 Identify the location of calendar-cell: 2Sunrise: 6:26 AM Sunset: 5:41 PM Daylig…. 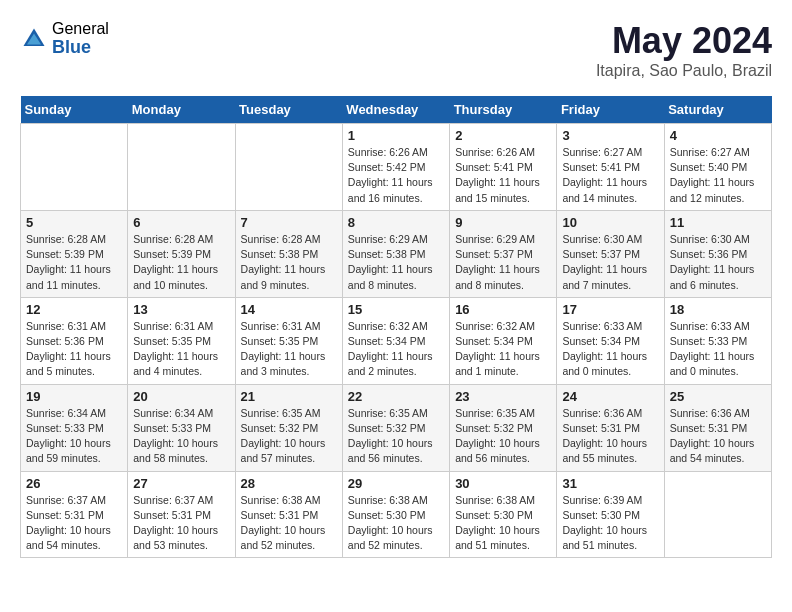
(504, 168).